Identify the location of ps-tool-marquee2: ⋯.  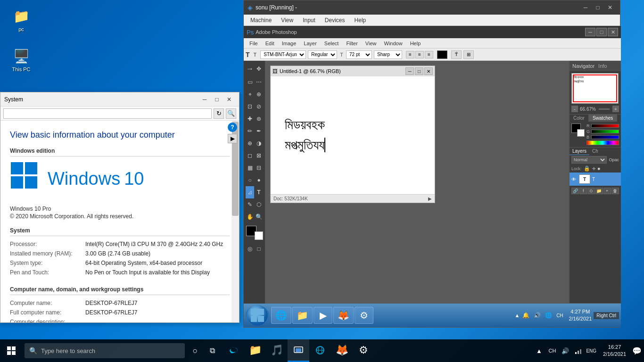
(259, 82).